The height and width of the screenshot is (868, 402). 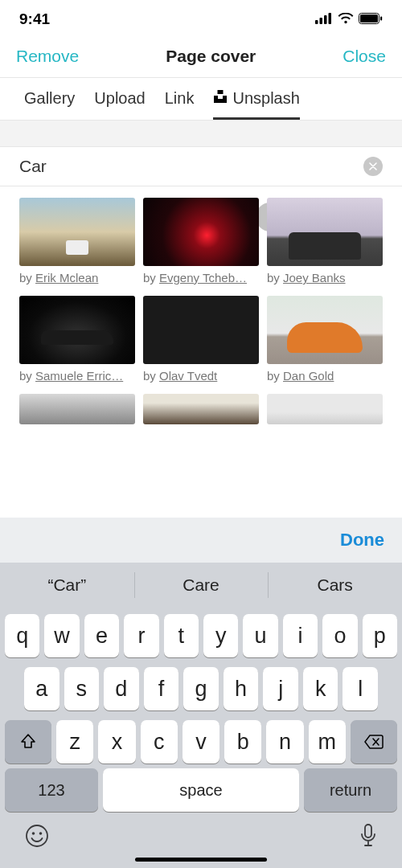 I want to click on backspace-icon, so click(x=374, y=742).